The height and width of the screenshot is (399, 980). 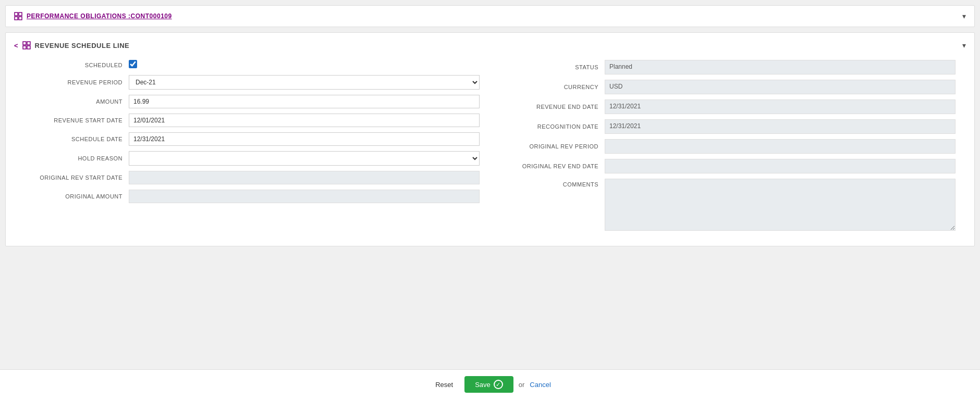 I want to click on status-value: Planned, so click(x=780, y=67).